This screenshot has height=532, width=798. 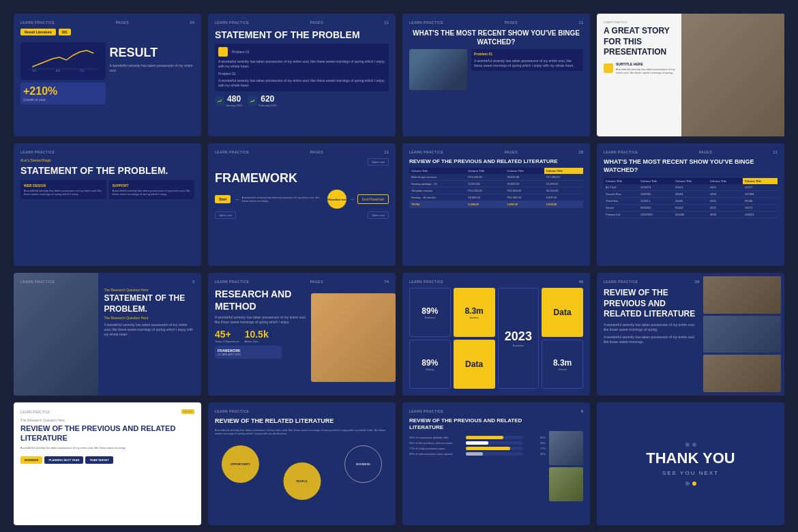 I want to click on slide-14-body: A wonderful serenity has taken possessio…, so click(x=301, y=432).